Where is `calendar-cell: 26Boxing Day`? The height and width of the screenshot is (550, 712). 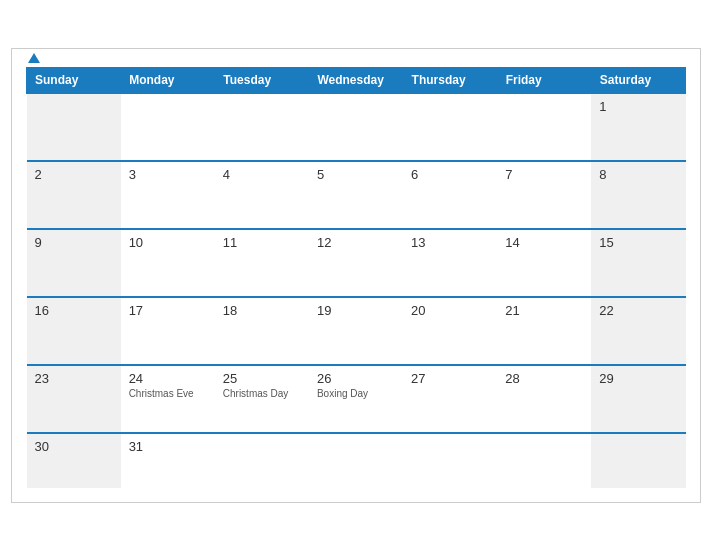
calendar-cell: 26Boxing Day is located at coordinates (356, 399).